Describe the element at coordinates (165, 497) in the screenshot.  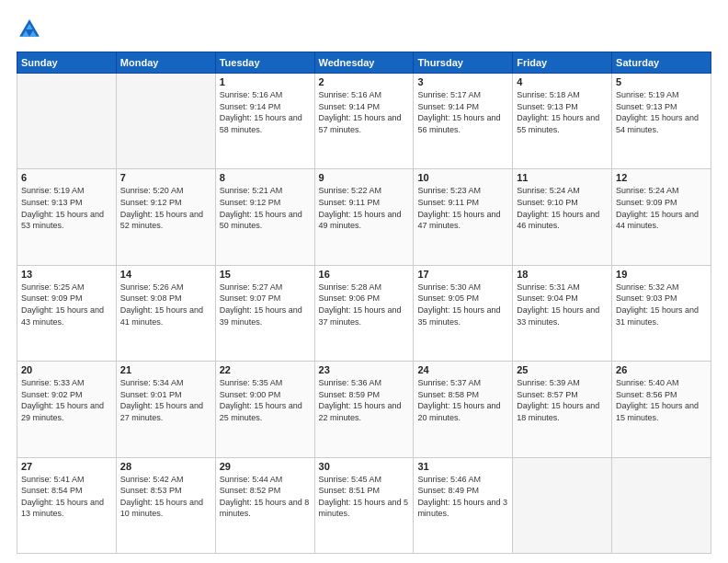
I see `day-detail: Sunrise: 5:42 AMSunset: 8:53 PMDaylight:…` at that location.